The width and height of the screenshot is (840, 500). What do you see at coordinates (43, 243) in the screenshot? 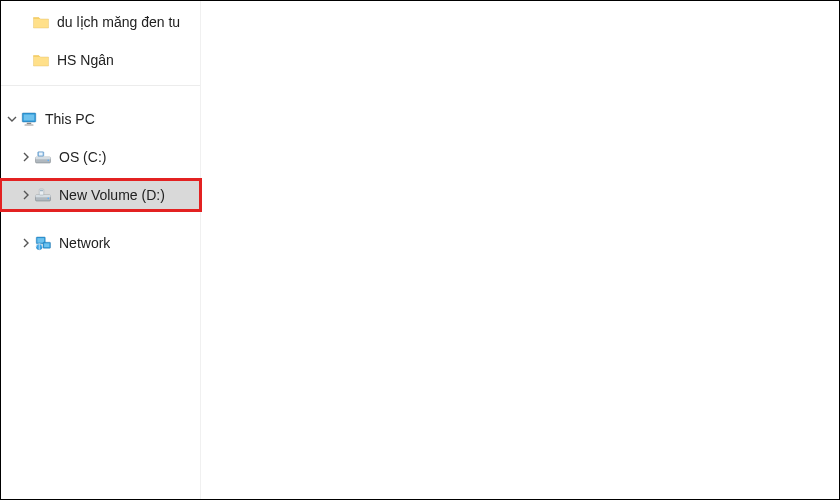
I see `network-icon` at bounding box center [43, 243].